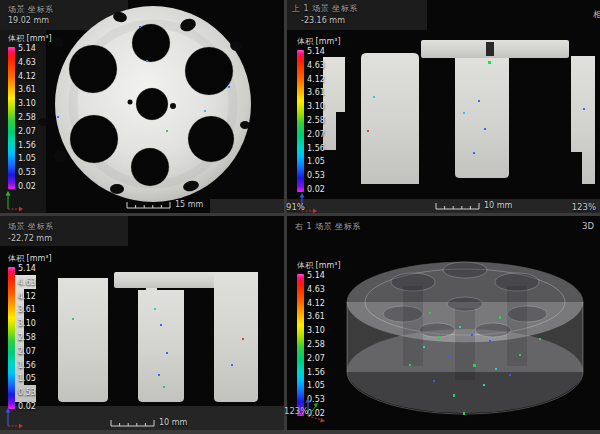 The width and height of the screenshot is (600, 434). I want to click on view-title: 上 1 场景 坐标系, so click(325, 8).